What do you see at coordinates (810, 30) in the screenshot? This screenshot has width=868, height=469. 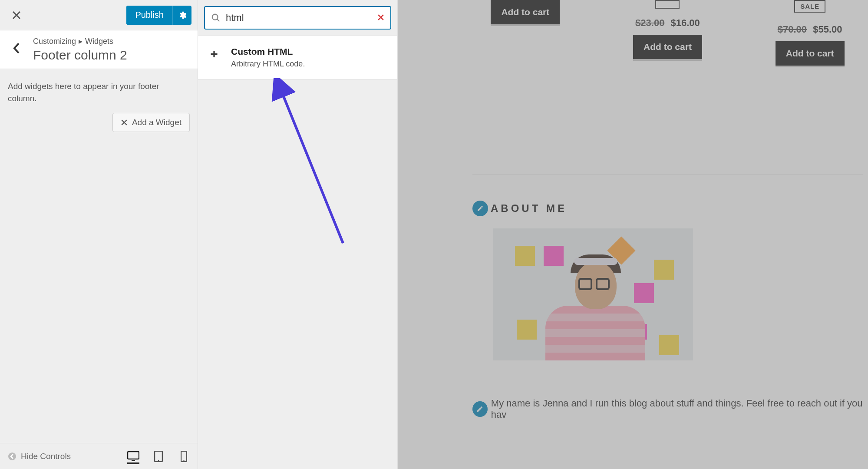 I see `product-price: $70.00 $55.00` at bounding box center [810, 30].